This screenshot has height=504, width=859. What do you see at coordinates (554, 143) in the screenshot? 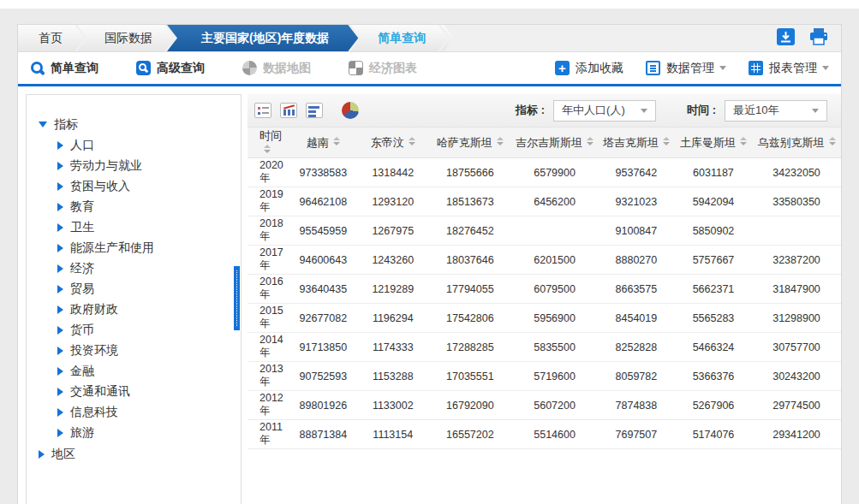
I see `column-header: 吉尔吉斯斯坦` at bounding box center [554, 143].